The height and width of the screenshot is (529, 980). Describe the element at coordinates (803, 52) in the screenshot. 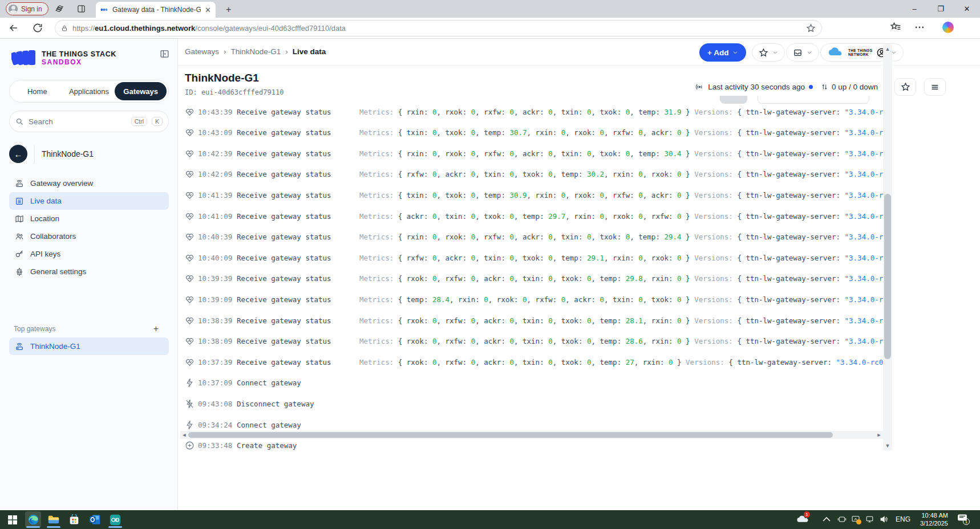

I see `notifications-menu-button` at that location.